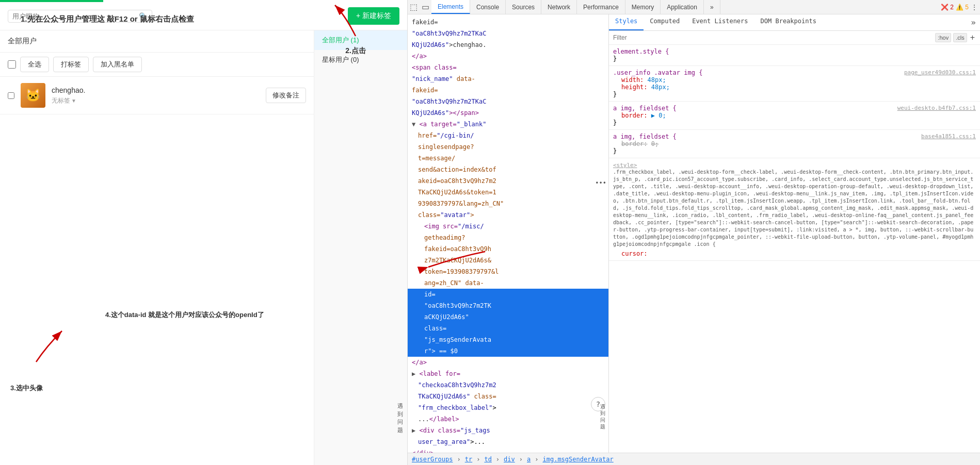 This screenshot has height=465, width=980. I want to click on hov-button: :hov, so click(943, 38).